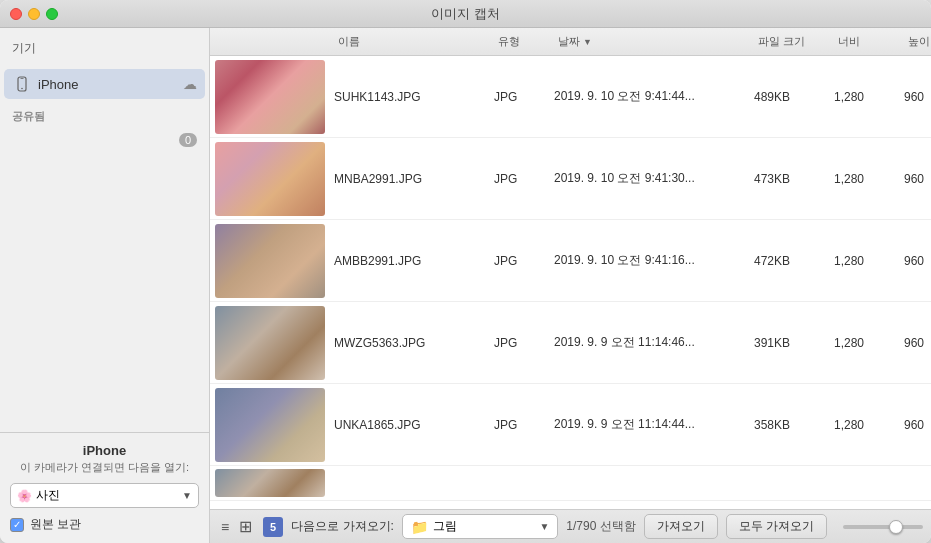 The width and height of the screenshot is (931, 543). What do you see at coordinates (24, 496) in the screenshot?
I see `photos-app-icon: 🌸` at bounding box center [24, 496].